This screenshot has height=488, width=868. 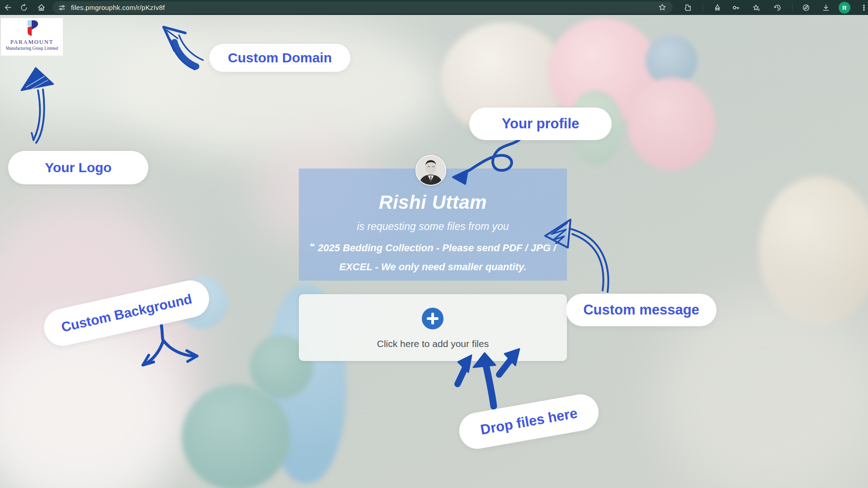 What do you see at coordinates (529, 422) in the screenshot?
I see `drop-files-here-label: Drop files here` at bounding box center [529, 422].